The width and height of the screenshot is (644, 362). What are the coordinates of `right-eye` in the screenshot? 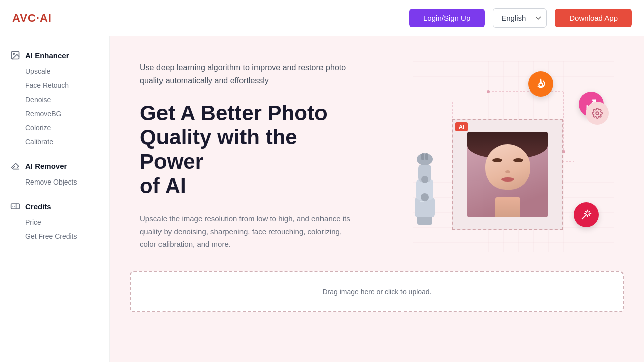 It's located at (518, 160).